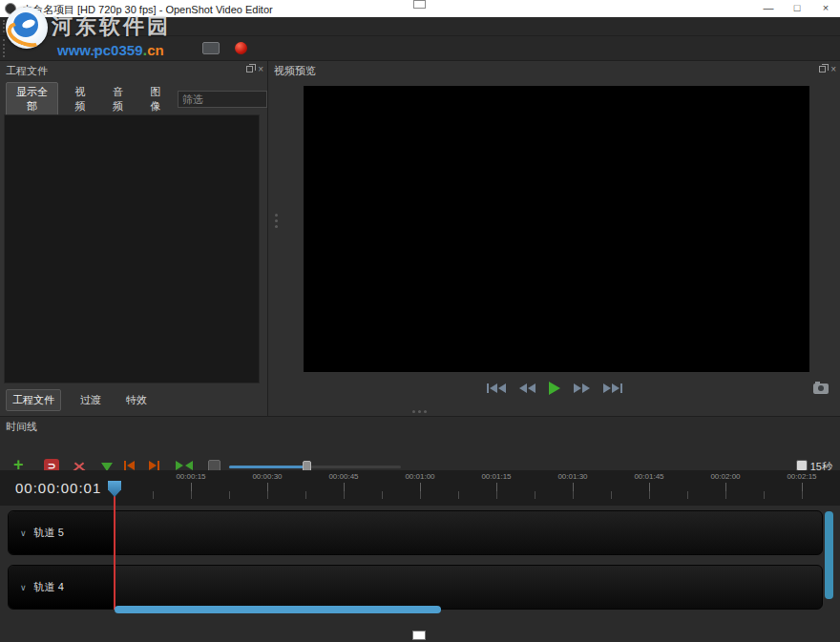  What do you see at coordinates (821, 389) in the screenshot?
I see `save-frame-camera-icon` at bounding box center [821, 389].